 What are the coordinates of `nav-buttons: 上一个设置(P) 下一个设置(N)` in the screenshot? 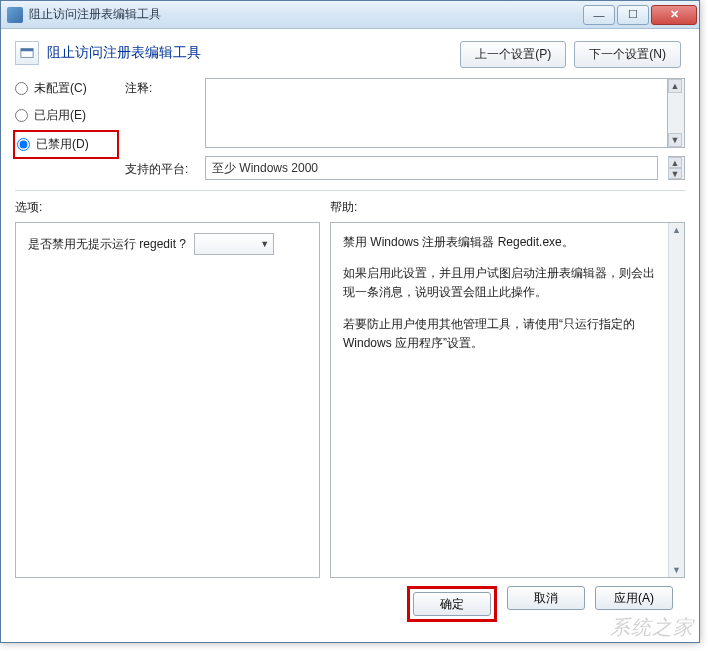 It's located at (570, 54).